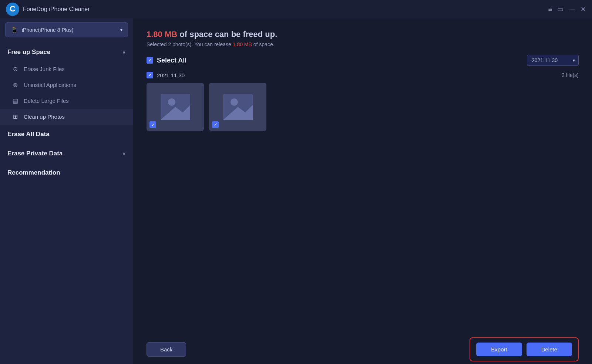 This screenshot has height=364, width=592. What do you see at coordinates (67, 84) in the screenshot?
I see `nav-section-free-up-space: Free up Space ∧ ⊙ Erase Junk Files ⊗ Uni…` at bounding box center [67, 84].